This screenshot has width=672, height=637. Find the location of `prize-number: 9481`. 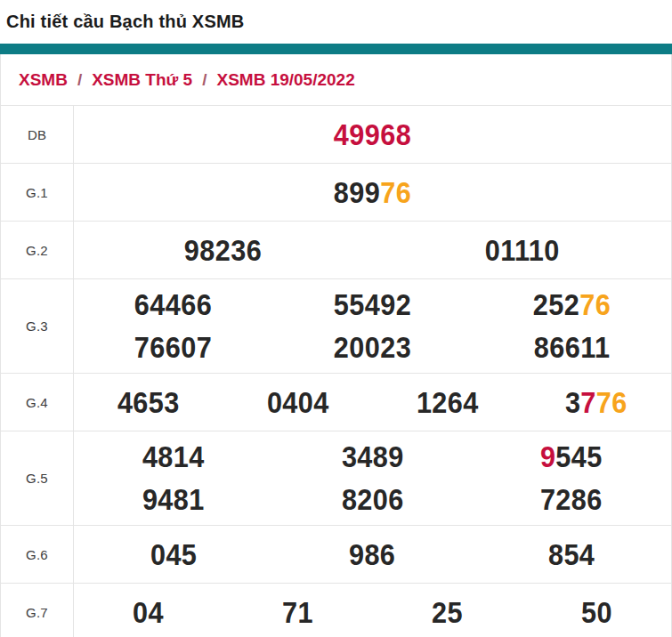

prize-number: 9481 is located at coordinates (174, 500).